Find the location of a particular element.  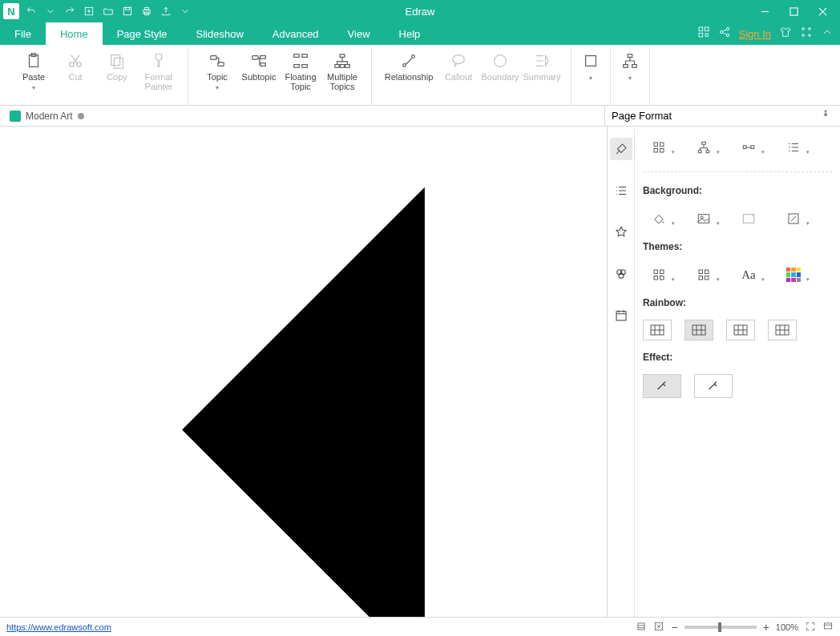

bg-image-button: ▾ is located at coordinates (704, 219).